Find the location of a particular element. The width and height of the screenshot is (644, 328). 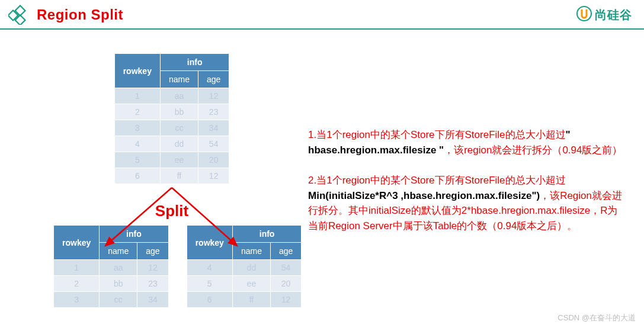

header: Region Split 尚硅谷 is located at coordinates (322, 15).